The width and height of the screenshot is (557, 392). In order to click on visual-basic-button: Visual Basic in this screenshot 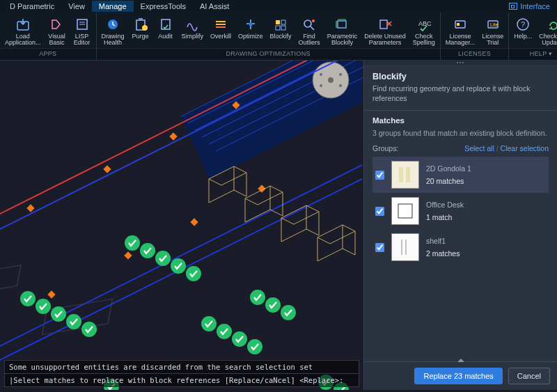, I will do `click(57, 32)`.